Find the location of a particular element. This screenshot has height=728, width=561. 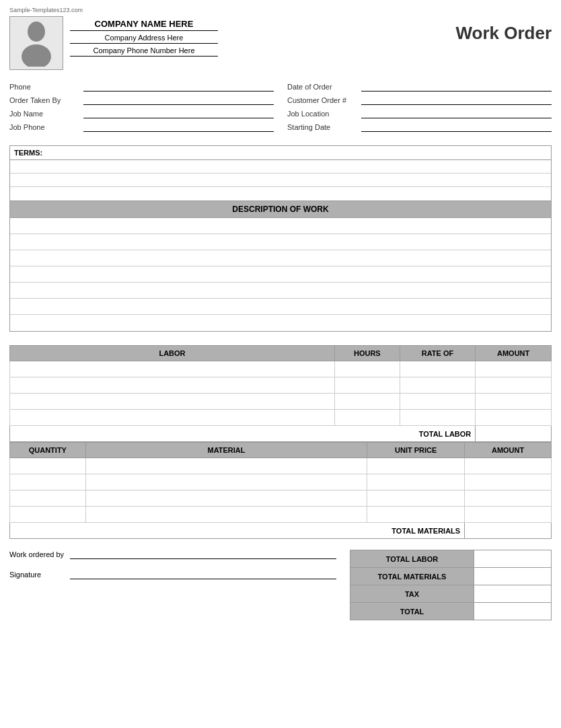

phone-input is located at coordinates (179, 87).